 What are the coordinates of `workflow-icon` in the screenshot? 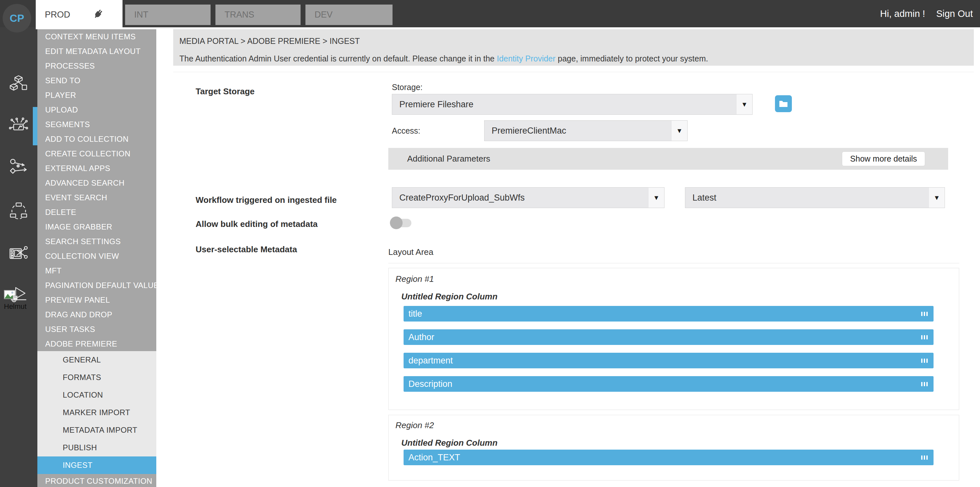 It's located at (18, 167).